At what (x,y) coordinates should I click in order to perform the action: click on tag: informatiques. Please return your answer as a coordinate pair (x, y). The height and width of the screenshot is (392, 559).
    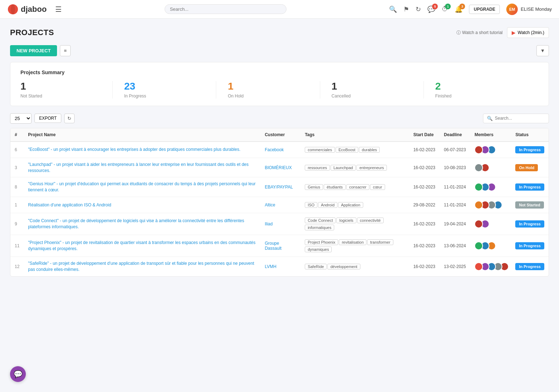
    Looking at the image, I should click on (319, 228).